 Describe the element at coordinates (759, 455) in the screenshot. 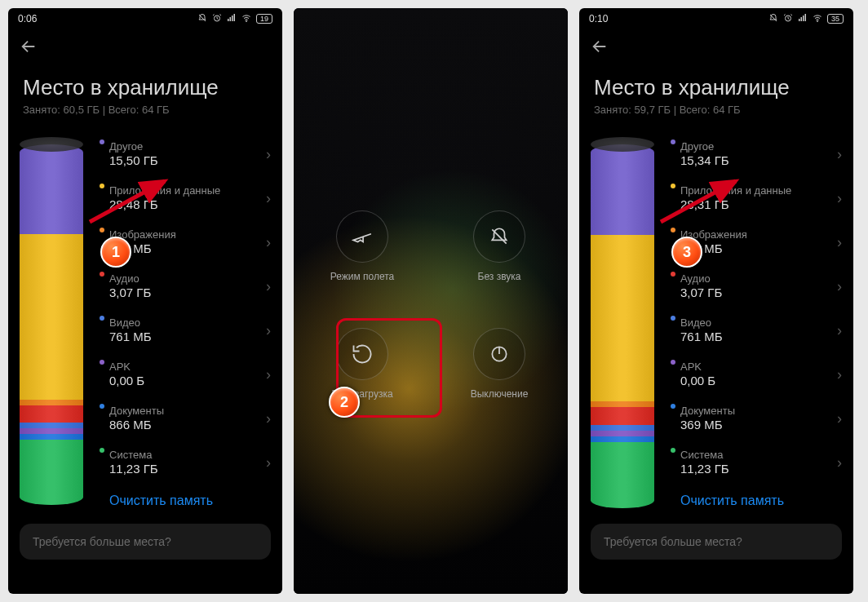

I see `category-label: Система` at that location.